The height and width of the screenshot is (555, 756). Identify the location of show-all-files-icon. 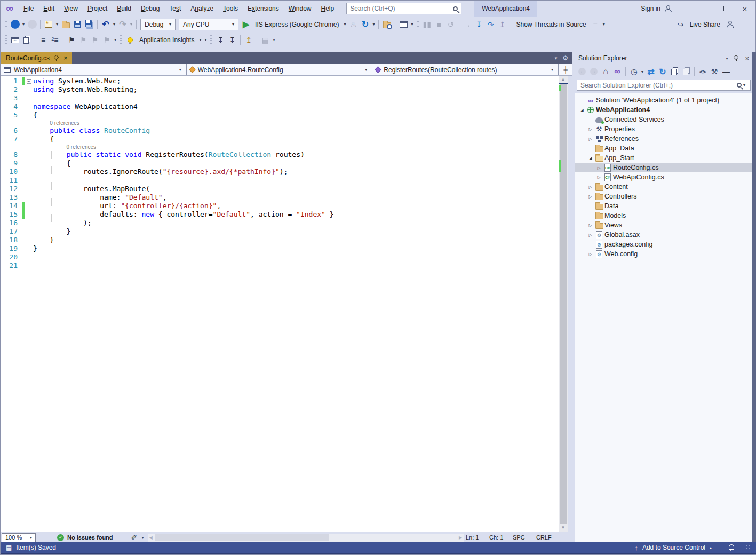
(686, 72).